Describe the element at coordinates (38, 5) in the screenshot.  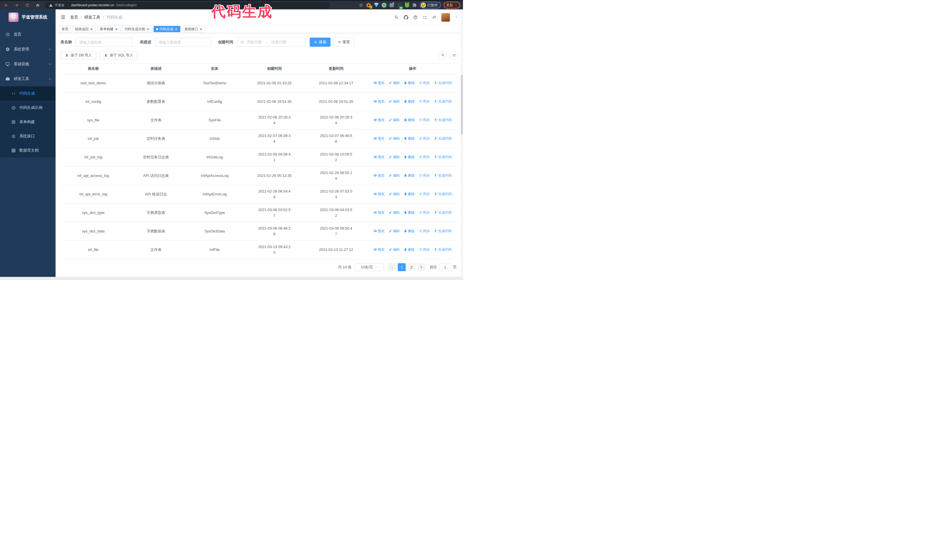
I see `home-icon` at that location.